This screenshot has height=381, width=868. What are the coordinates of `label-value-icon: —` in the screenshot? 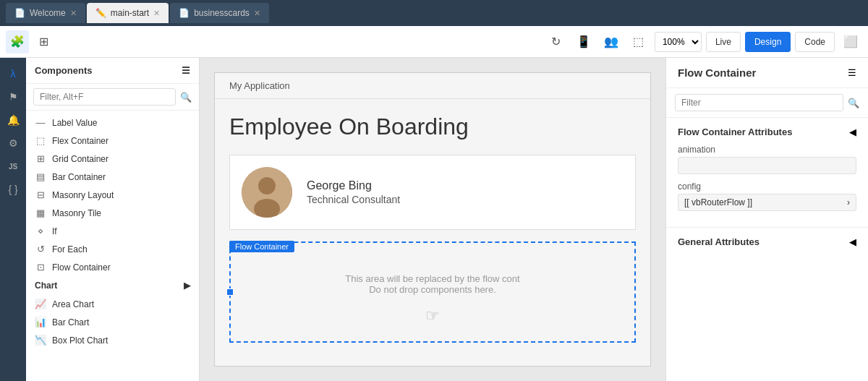 It's located at (41, 123).